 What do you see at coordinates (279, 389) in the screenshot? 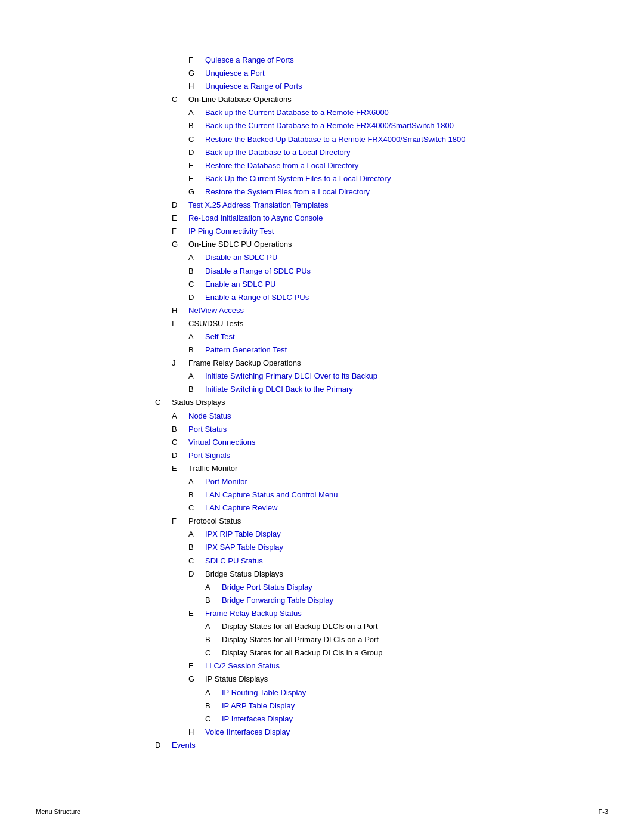
I see `item-text: Initiate Switching DLCI Back to the Prim…` at bounding box center [279, 389].